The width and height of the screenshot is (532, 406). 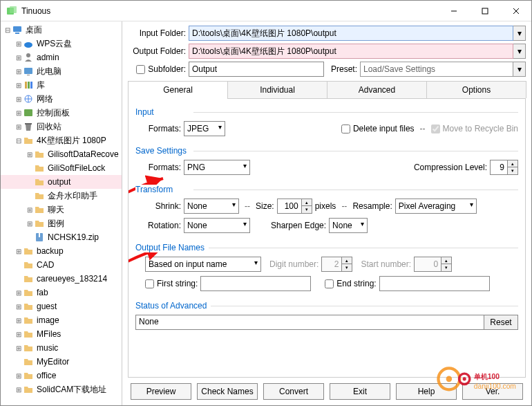 What do you see at coordinates (61, 237) in the screenshot?
I see `tree-item: NCHSK19.zip` at bounding box center [61, 237].